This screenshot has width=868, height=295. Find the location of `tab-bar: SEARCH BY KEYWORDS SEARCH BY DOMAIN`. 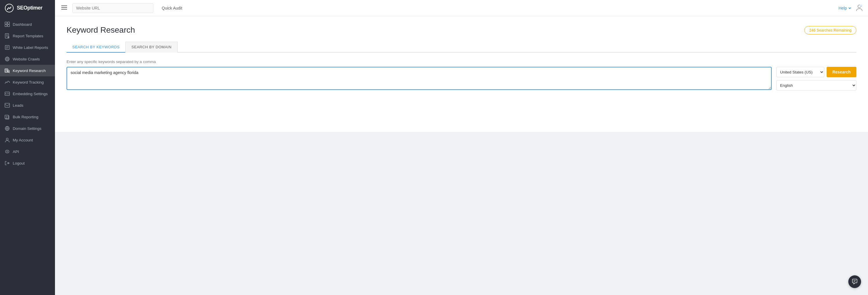

tab-bar: SEARCH BY KEYWORDS SEARCH BY DOMAIN is located at coordinates (462, 47).